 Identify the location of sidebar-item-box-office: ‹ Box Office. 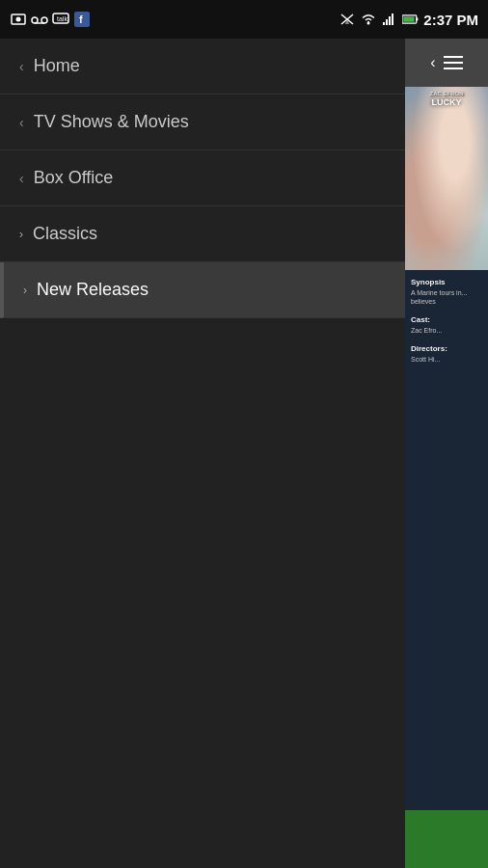
(203, 178).